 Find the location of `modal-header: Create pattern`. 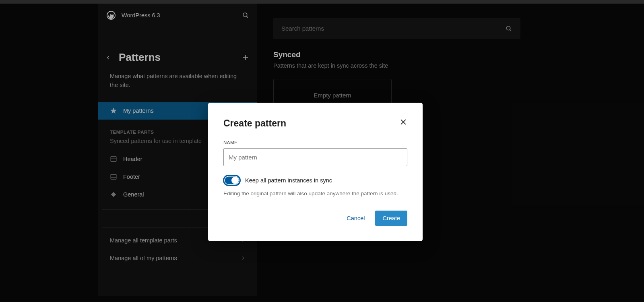

modal-header: Create pattern is located at coordinates (316, 123).